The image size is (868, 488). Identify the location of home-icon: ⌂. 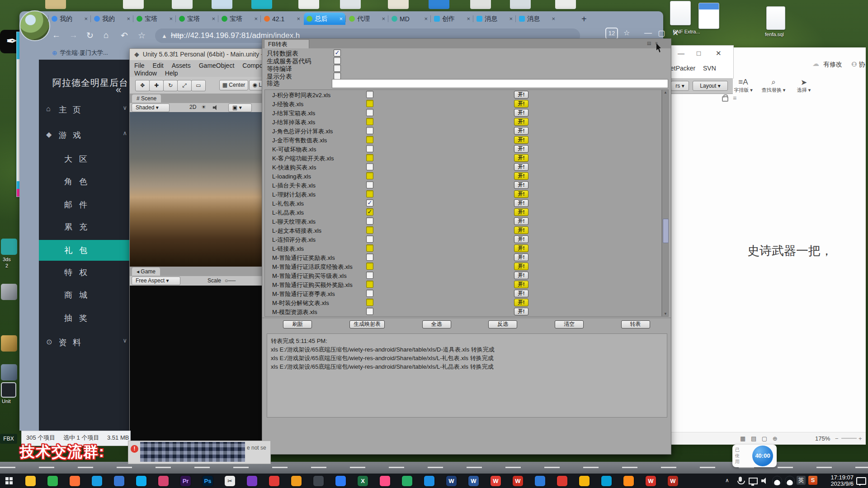
(106, 35).